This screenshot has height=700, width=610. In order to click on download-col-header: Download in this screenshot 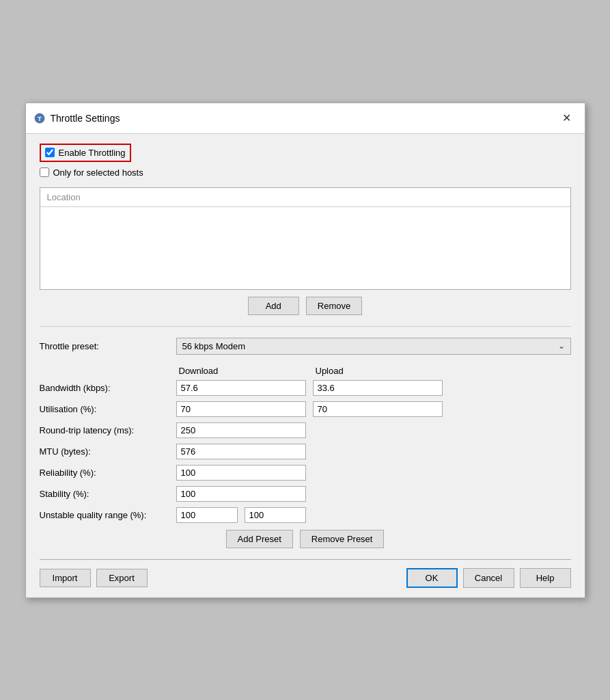, I will do `click(245, 371)`.